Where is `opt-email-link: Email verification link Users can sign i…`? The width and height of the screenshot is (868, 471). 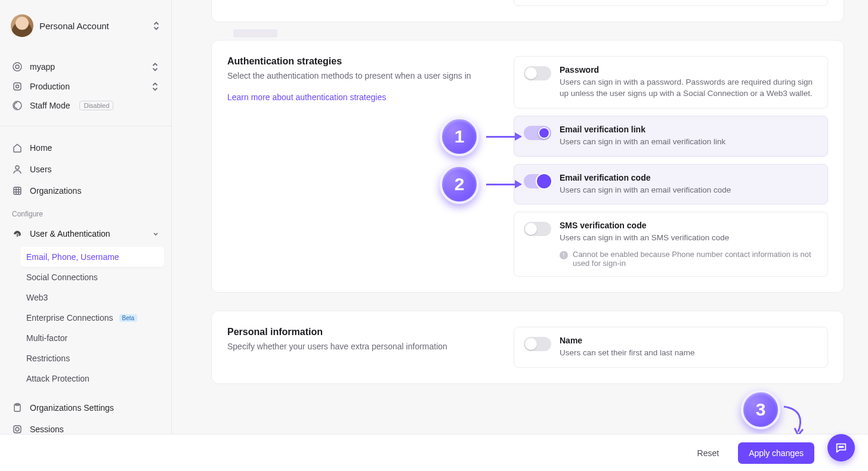 opt-email-link: Email verification link Users can sign i… is located at coordinates (671, 136).